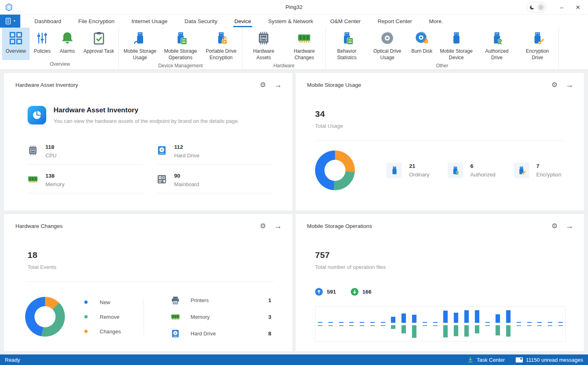 The width and height of the screenshot is (588, 365). I want to click on usb-statistics-icon, so click(347, 38).